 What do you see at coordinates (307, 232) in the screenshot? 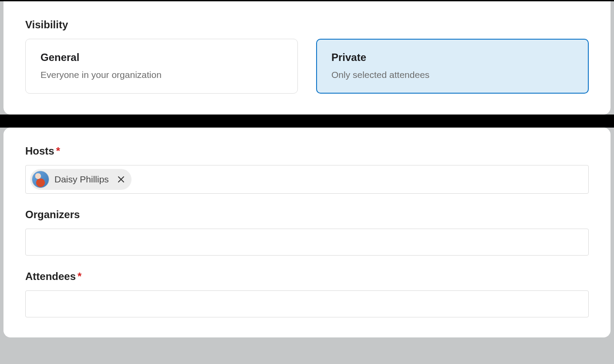
I see `organizers-field: Organizers` at bounding box center [307, 232].